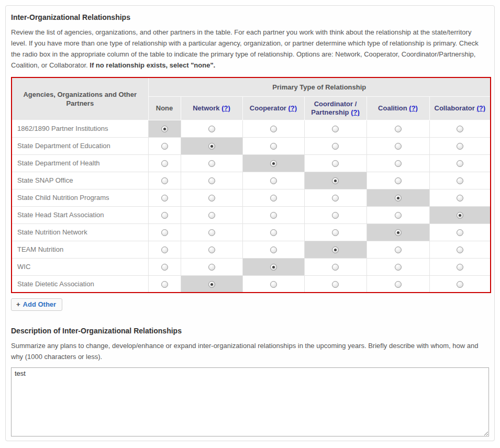 This screenshot has width=500, height=448. I want to click on radio-row3-coordinator-partnership, so click(335, 181).